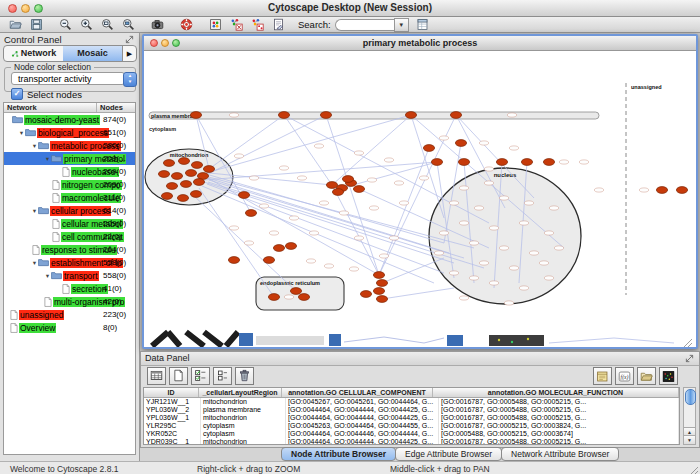 This screenshot has height=474, width=700. I want to click on table-row: YPL036W__2plasma membrane[GO:0044464, GO…, so click(412, 410).